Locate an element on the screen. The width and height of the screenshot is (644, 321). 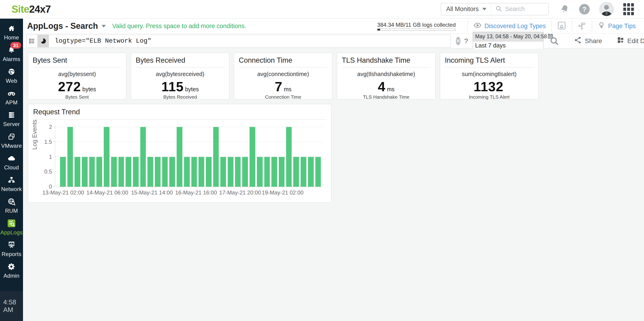
discovered-log-types-link: Discovered Log Types is located at coordinates (510, 26).